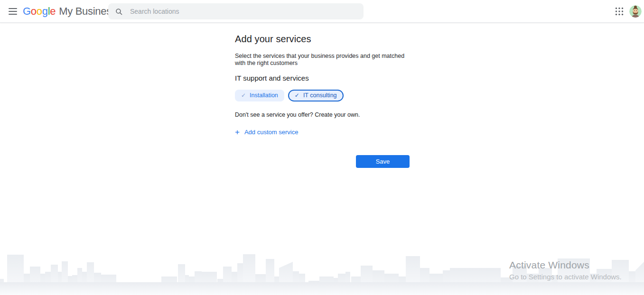 The width and height of the screenshot is (644, 295). I want to click on subtitle-line-2: with the right customers, so click(328, 64).